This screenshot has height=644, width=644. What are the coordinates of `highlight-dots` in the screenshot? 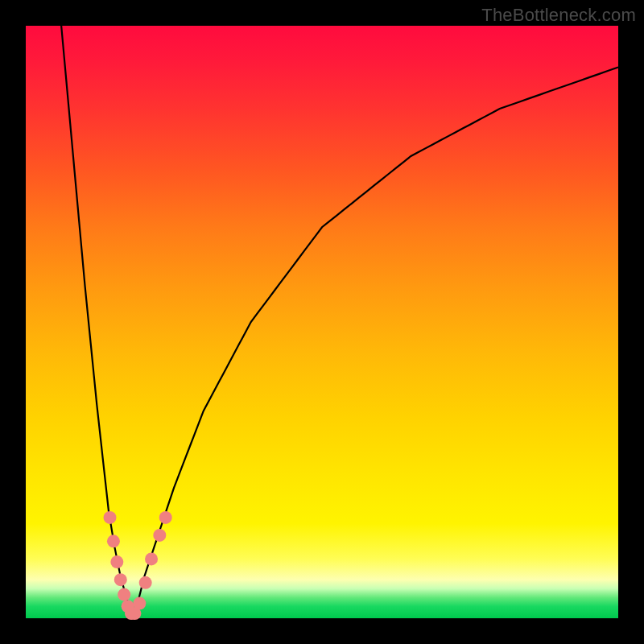 It's located at (138, 565).